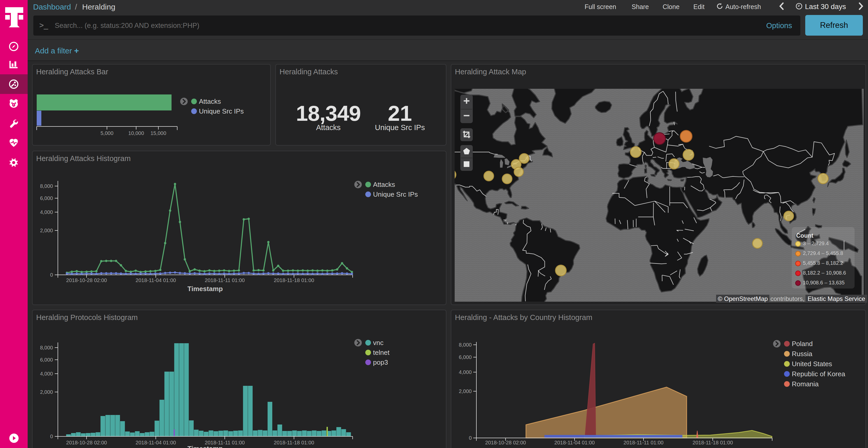 This screenshot has height=448, width=868. Describe the element at coordinates (158, 133) in the screenshot. I see `svg-text: 15,000` at that location.